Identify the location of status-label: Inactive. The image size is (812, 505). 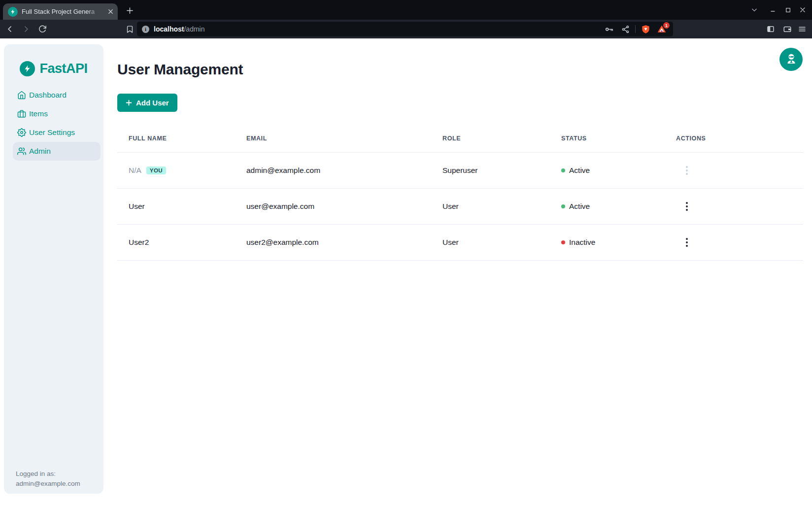
(582, 242).